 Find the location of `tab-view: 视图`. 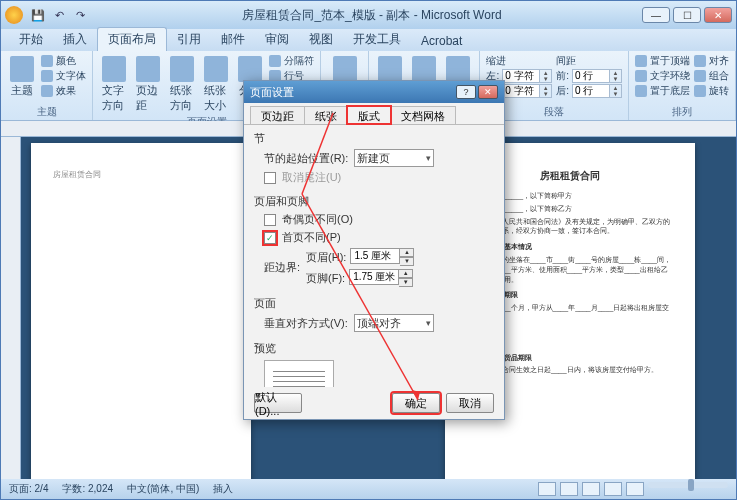

tab-view: 视图 is located at coordinates (321, 40).